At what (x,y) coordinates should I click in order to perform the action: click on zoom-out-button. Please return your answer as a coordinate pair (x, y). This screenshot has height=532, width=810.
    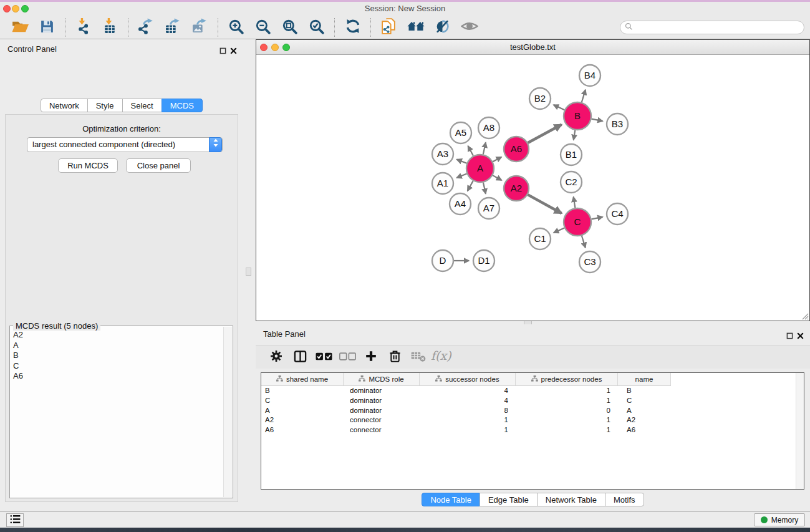
    Looking at the image, I should click on (263, 27).